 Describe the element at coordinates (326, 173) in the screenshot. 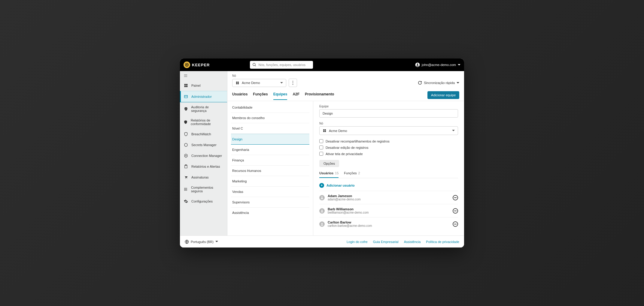

I see `subtab-label: Usuários` at that location.